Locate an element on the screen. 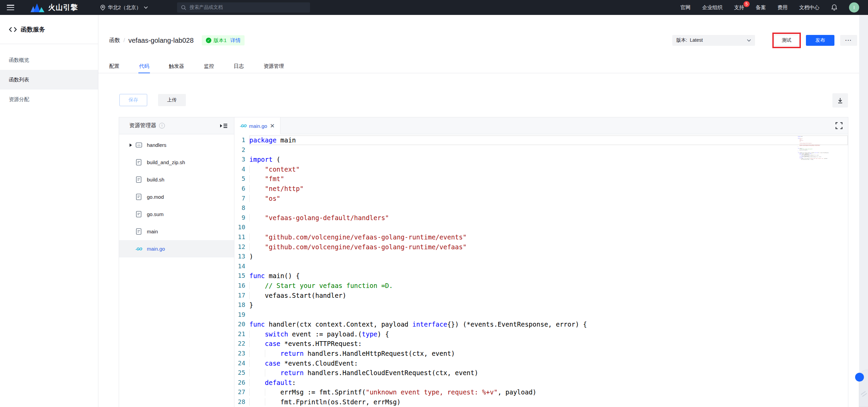 The image size is (868, 407). collapse-explorer-icon is located at coordinates (224, 126).